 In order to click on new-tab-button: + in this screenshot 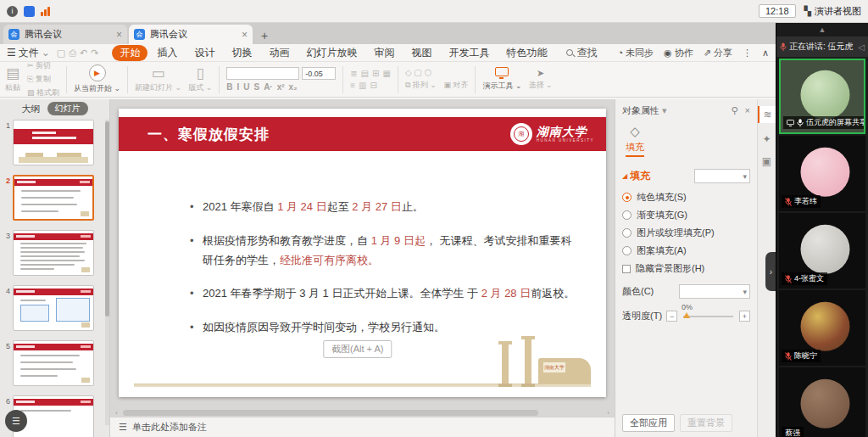, I will do `click(264, 36)`.